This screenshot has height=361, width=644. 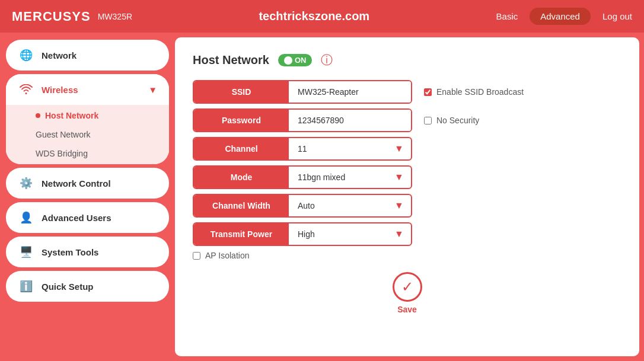 I want to click on ssid-form-row: SSID, so click(x=302, y=92).